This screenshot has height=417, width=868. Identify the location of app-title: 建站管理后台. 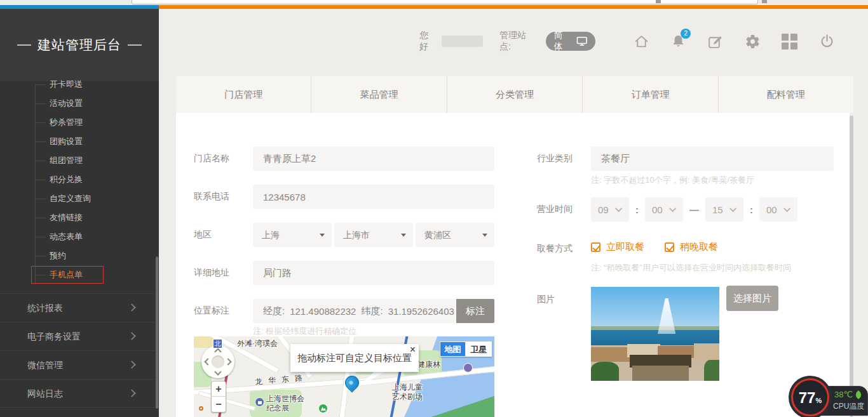
(79, 45).